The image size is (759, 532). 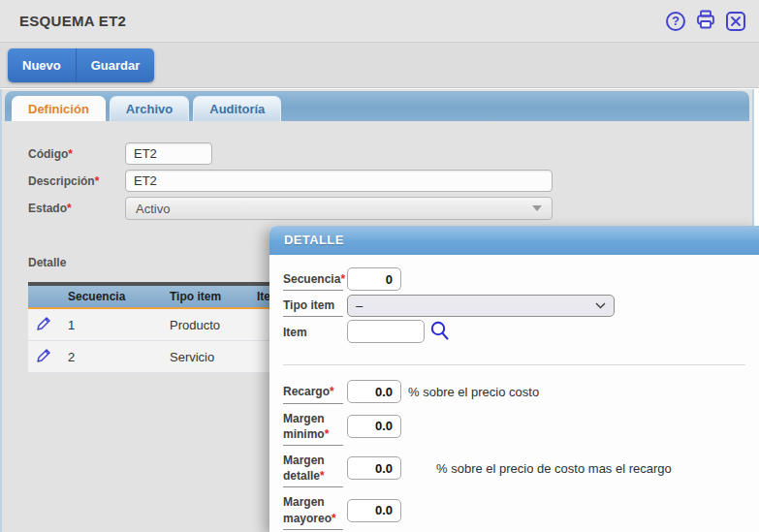 I want to click on tipo-item-select: –, so click(x=481, y=306).